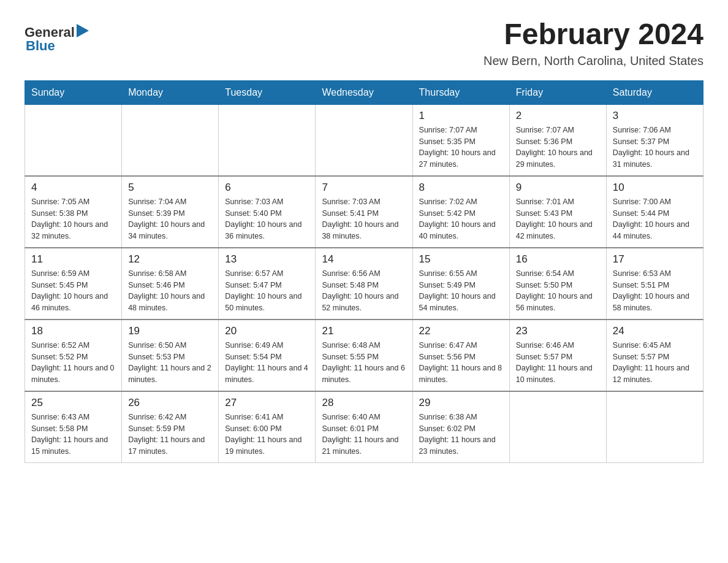 This screenshot has height=563, width=728. I want to click on day-info: Sunrise: 6:41 AM Sunset: 6:00 PM Dayligh…, so click(267, 434).